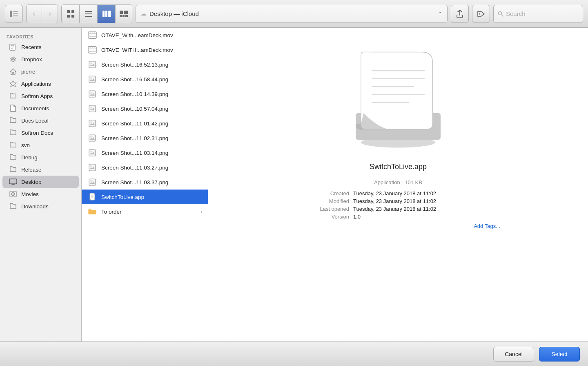  What do you see at coordinates (149, 212) in the screenshot?
I see `file-name-f13: To order` at bounding box center [149, 212].